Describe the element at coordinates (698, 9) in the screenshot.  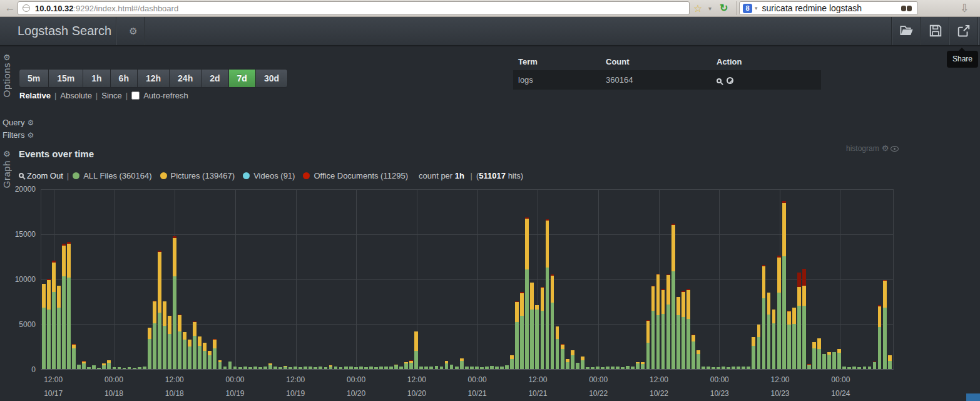
I see `bookmark-star-icon: ☆` at that location.